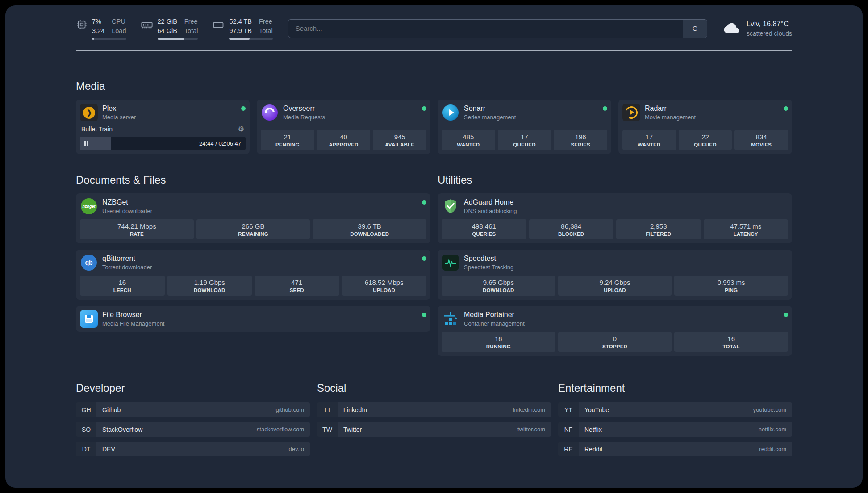 This screenshot has width=868, height=493. Describe the element at coordinates (127, 211) in the screenshot. I see `service-subtitle: Usenet downloader` at that location.